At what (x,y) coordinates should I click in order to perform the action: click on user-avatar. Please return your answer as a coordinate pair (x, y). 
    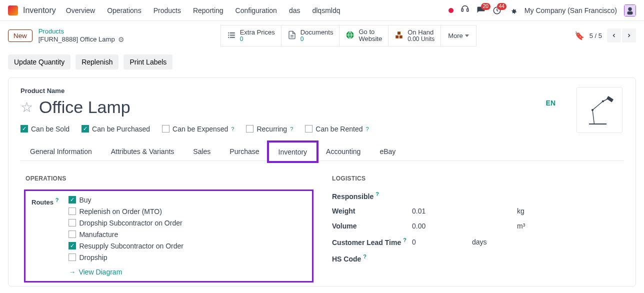
    Looking at the image, I should click on (630, 10).